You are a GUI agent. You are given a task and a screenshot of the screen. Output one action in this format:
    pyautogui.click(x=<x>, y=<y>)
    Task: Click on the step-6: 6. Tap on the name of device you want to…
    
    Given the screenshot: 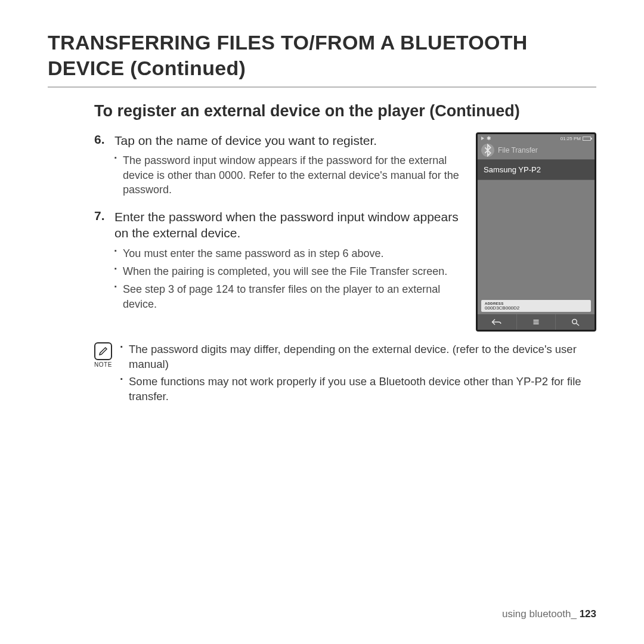 What is the action you would take?
    pyautogui.click(x=280, y=166)
    